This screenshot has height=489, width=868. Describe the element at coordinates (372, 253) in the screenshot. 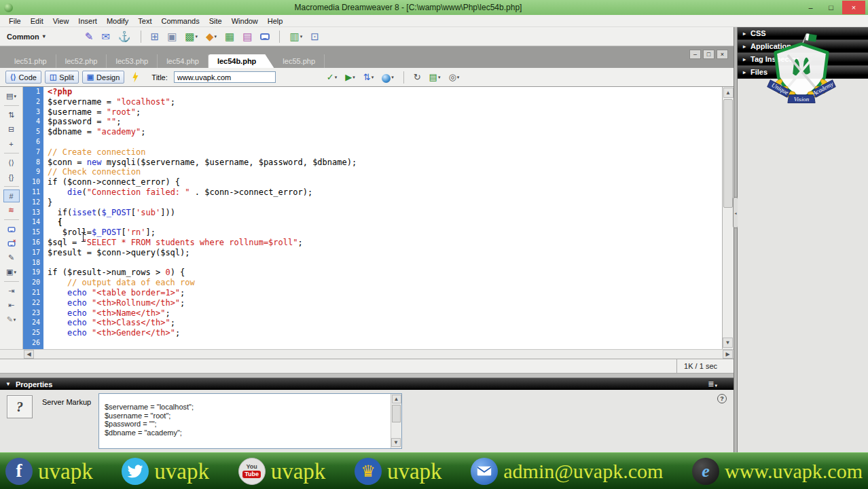

I see `code-line: 17$result = $conn->query($sql);` at that location.